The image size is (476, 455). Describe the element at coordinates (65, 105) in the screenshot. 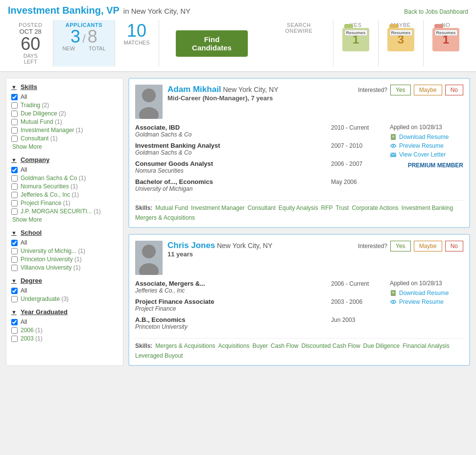

I see `filter-item: Trading (2)` at that location.